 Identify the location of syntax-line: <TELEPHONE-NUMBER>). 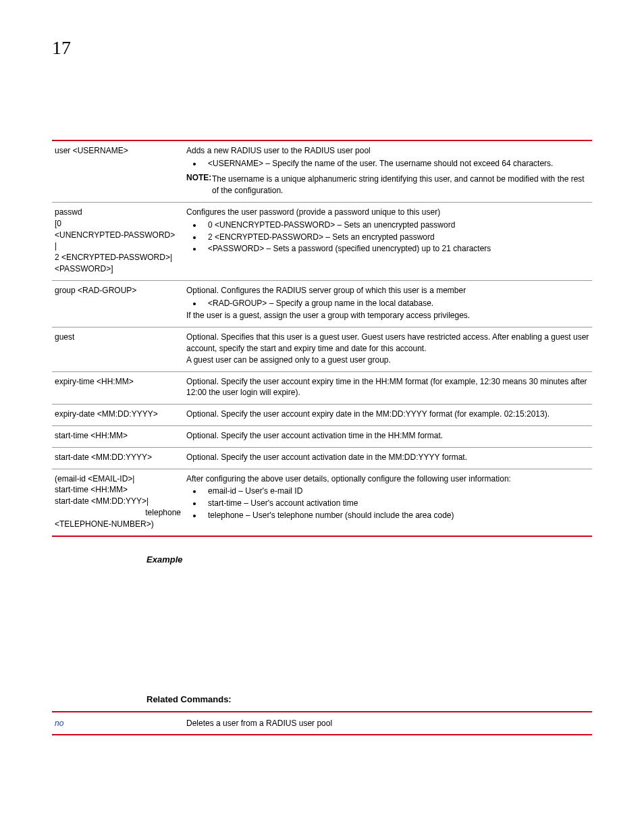
(117, 524).